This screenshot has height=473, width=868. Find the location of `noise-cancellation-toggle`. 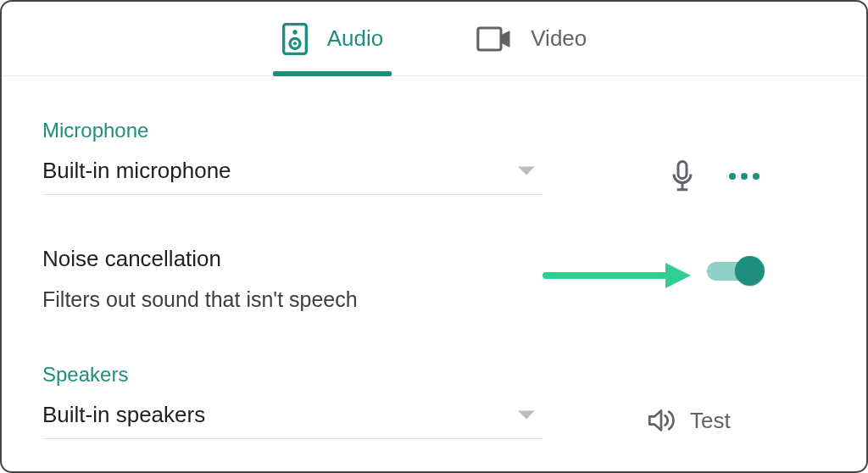

noise-cancellation-toggle is located at coordinates (736, 271).